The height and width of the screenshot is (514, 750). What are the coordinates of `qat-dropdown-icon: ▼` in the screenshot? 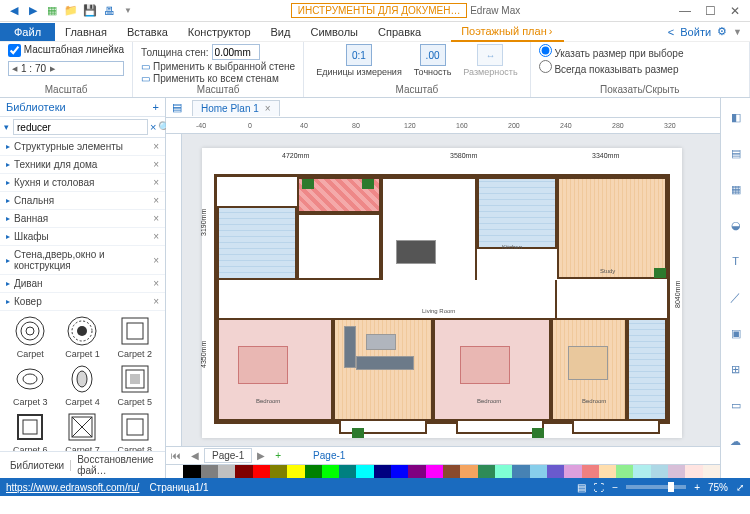 It's located at (128, 11).